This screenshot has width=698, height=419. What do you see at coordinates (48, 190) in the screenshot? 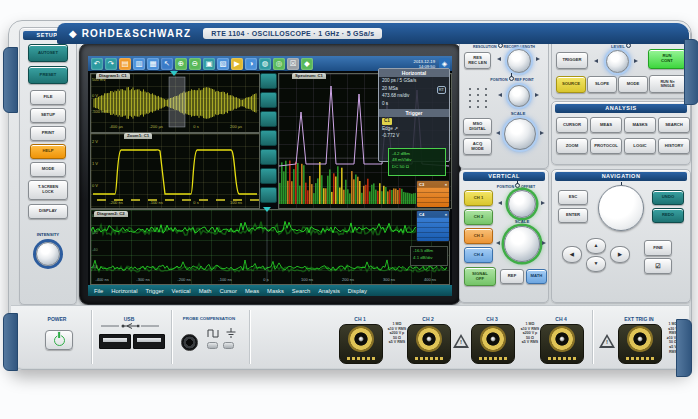
I see `t-screen-lock-key: T-SCREEN LOCK` at bounding box center [48, 190].